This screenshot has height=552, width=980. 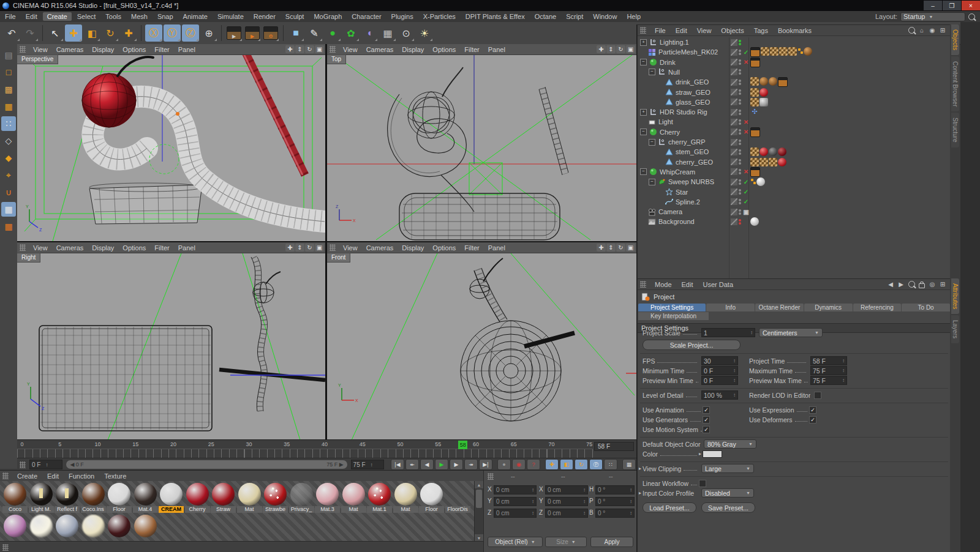 I want to click on viewport-menu-panel: Panel, so click(x=497, y=50).